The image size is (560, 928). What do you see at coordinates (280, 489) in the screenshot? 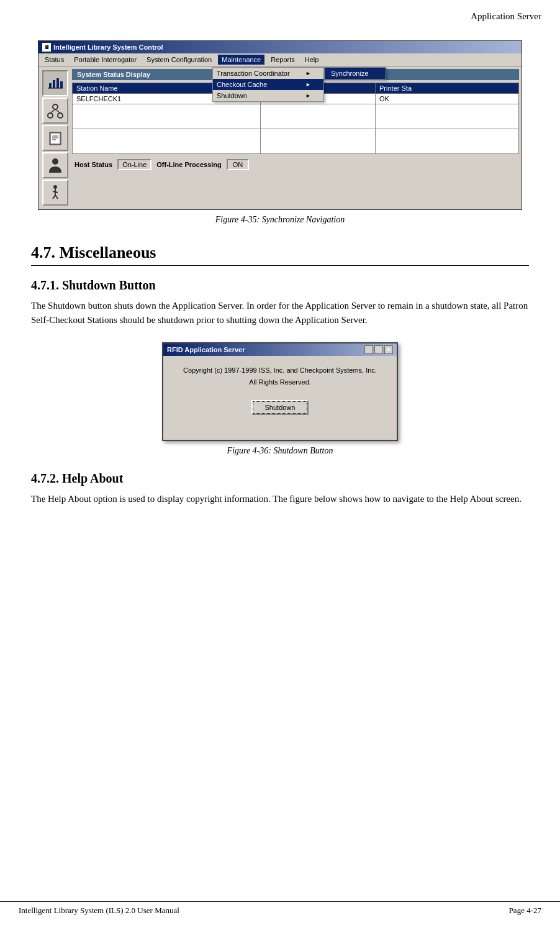
I see `section-472: 4.7.2. Help About The Help About option …` at bounding box center [280, 489].